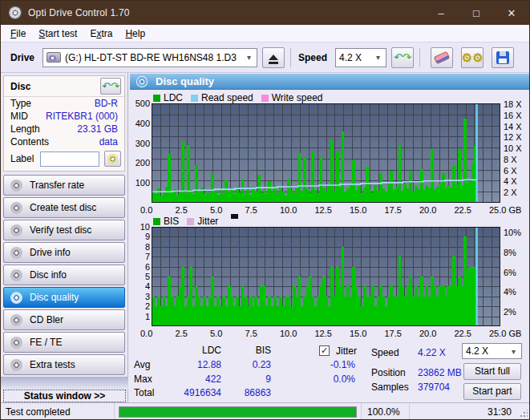 The width and height of the screenshot is (530, 420). Describe the element at coordinates (140, 267) in the screenshot. I see `axis-tick-label: 6` at that location.